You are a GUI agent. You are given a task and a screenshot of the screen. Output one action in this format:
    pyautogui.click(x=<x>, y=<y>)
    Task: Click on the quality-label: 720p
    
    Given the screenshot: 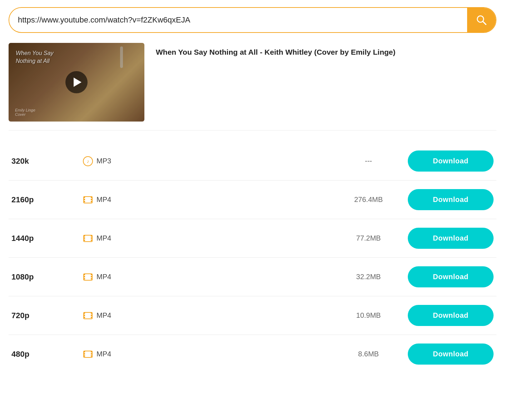 What is the action you would take?
    pyautogui.click(x=47, y=316)
    